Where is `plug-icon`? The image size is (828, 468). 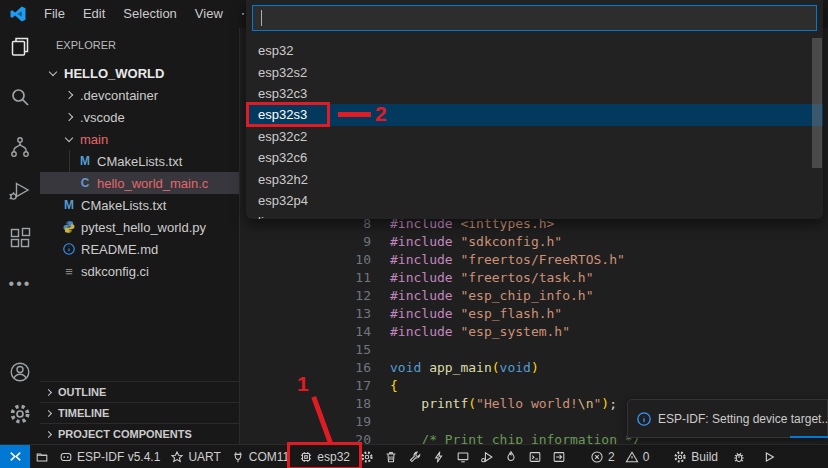
plug-icon is located at coordinates (238, 457).